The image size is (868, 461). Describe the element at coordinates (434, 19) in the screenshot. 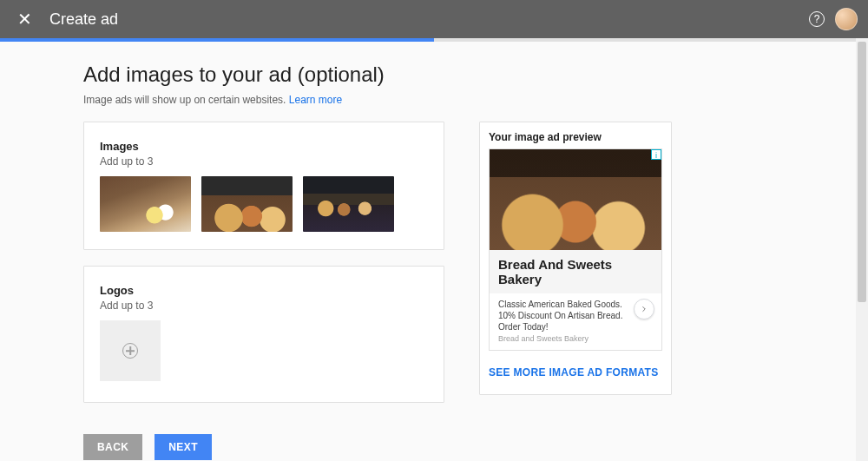

I see `header-bar: ✕ Create ad ?` at that location.